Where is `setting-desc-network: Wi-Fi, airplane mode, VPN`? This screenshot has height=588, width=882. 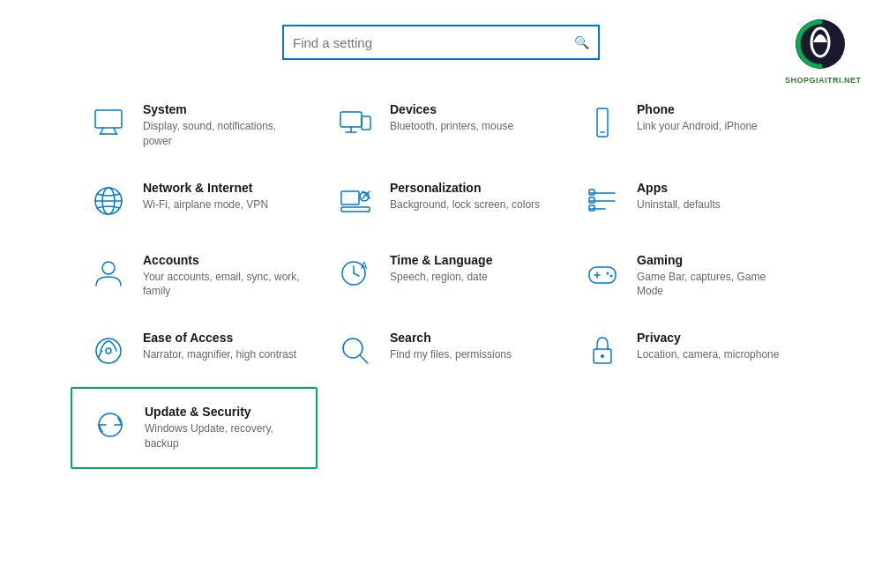
setting-desc-network: Wi-Fi, airplane mode, VPN is located at coordinates (206, 205).